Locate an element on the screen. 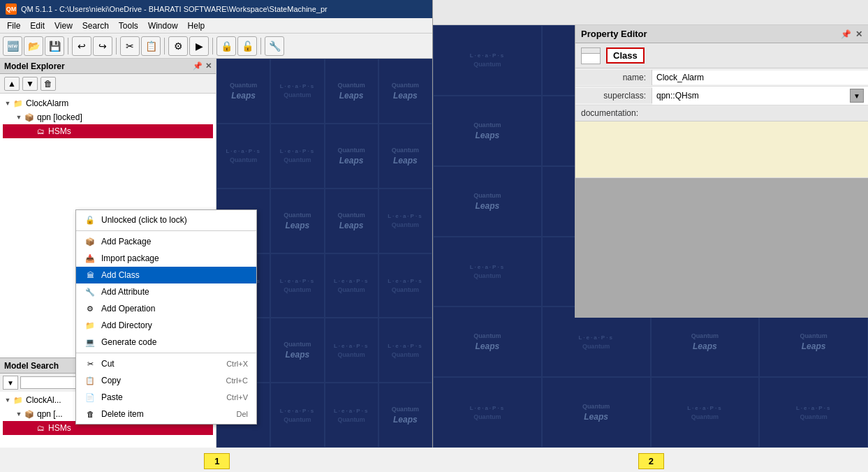 Image resolution: width=868 pixels, height=472 pixels. menu-search: Search is located at coordinates (96, 26).